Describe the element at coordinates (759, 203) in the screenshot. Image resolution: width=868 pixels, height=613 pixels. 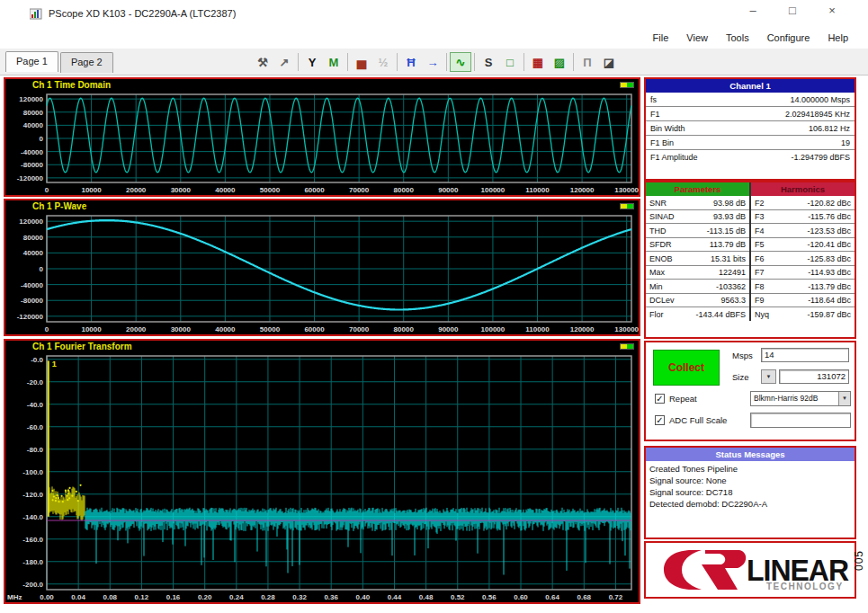
I see `harmonic-row-label: F2` at that location.